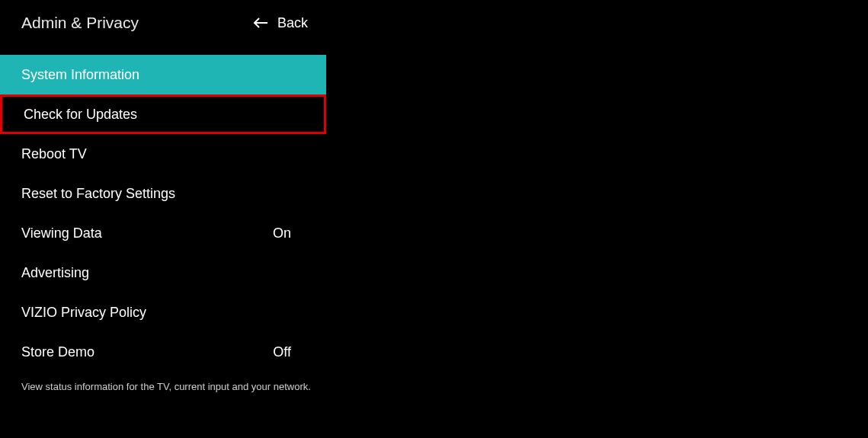  What do you see at coordinates (163, 154) in the screenshot?
I see `menu-item-reboot-tv: Reboot TV` at bounding box center [163, 154].